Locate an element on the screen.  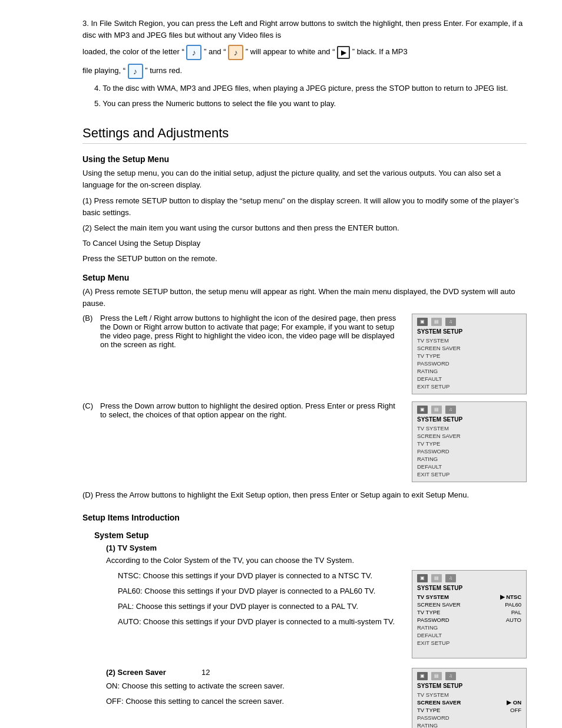
box1b-item-7: EXIT SETUP is located at coordinates (469, 474).